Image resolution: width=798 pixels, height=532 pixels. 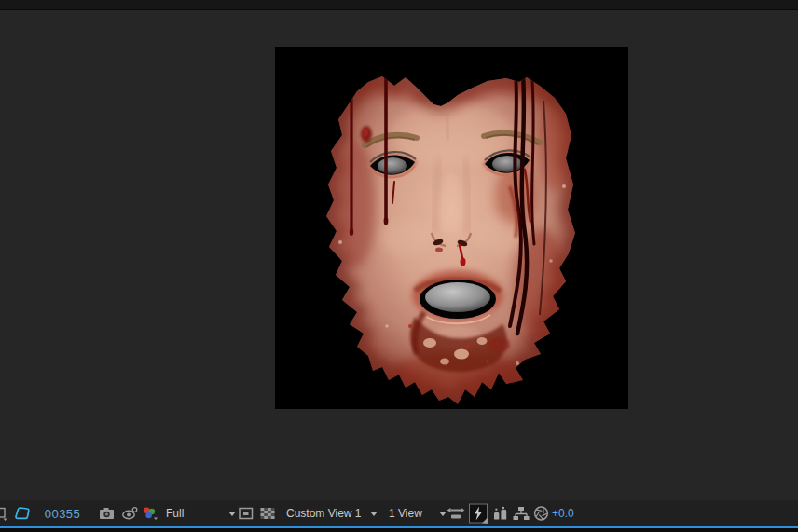 What do you see at coordinates (563, 513) in the screenshot?
I see `adjust-exposure-field: +0.0` at bounding box center [563, 513].